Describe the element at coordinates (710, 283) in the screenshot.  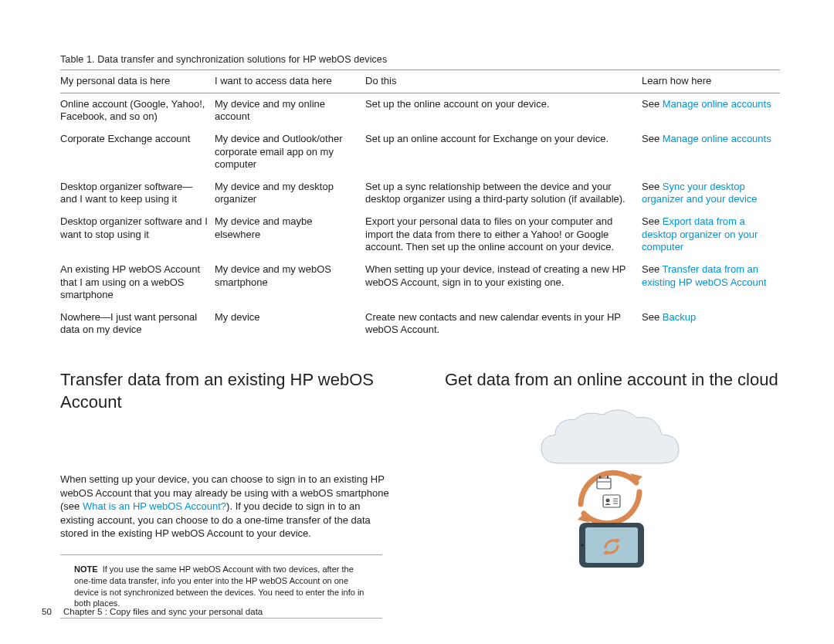
I see `table-cell: See Transfer data from an existing HP we…` at that location.